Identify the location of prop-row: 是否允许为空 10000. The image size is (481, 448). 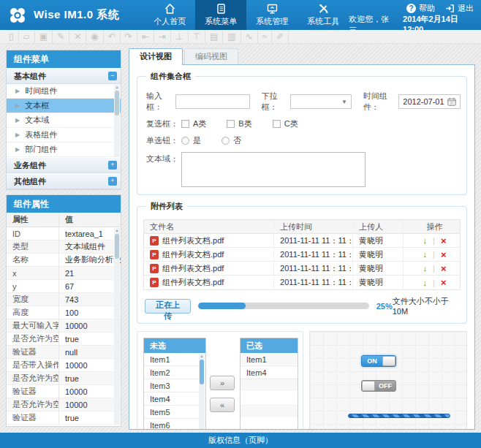
(64, 405).